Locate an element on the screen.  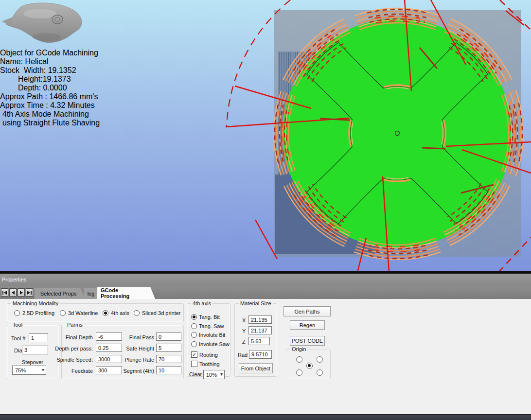
final-depth-label: Final Depth is located at coordinates (77, 337).